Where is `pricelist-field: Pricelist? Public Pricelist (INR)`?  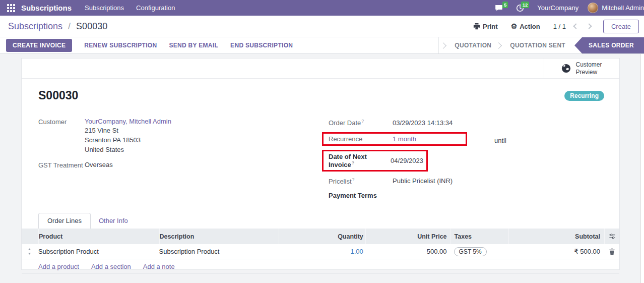 pricelist-field: Pricelist? Public Pricelist (INR) is located at coordinates (463, 181).